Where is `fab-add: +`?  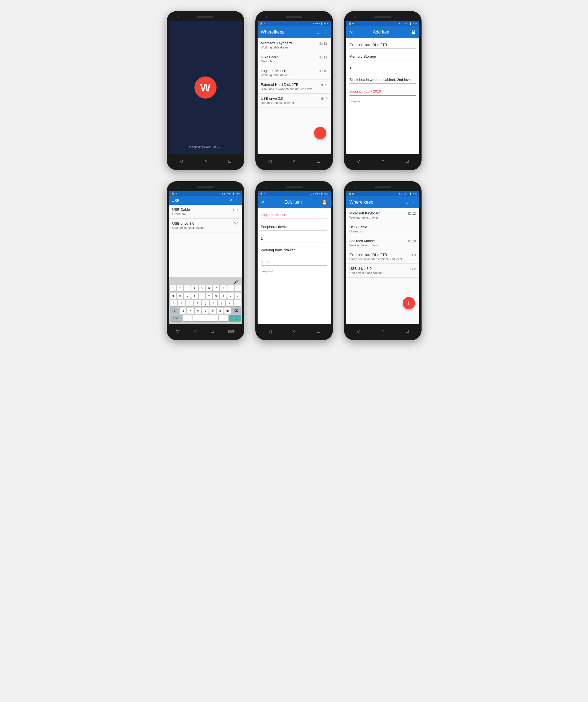 fab-add: + is located at coordinates (320, 133).